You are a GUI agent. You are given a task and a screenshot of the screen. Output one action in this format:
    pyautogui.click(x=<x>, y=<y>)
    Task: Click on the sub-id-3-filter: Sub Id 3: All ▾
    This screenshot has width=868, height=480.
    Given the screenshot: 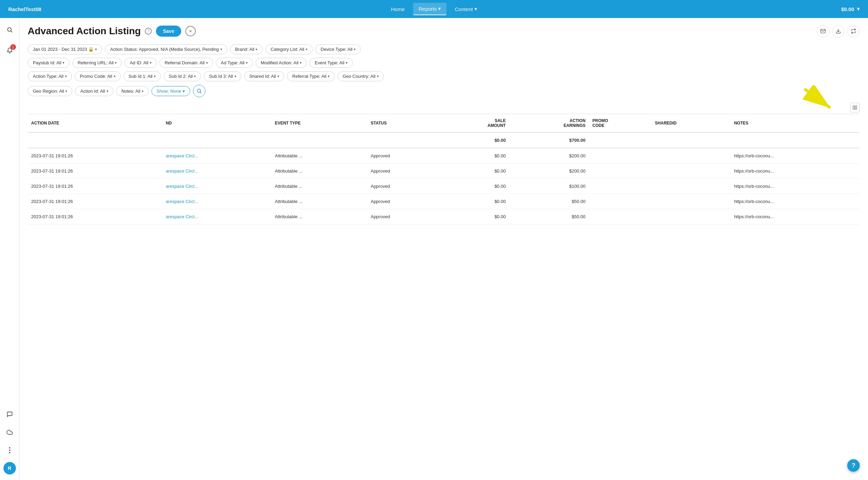 What is the action you would take?
    pyautogui.click(x=222, y=76)
    